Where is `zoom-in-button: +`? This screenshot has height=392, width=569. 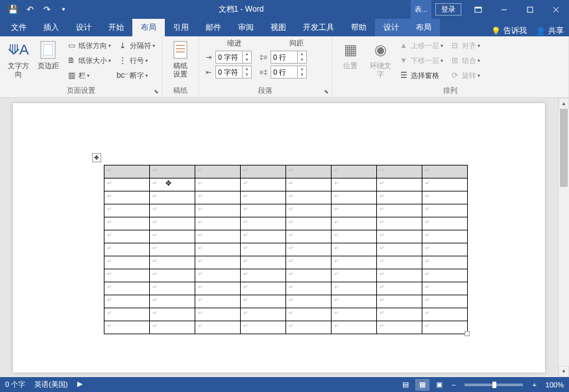 zoom-in-button: + is located at coordinates (534, 385).